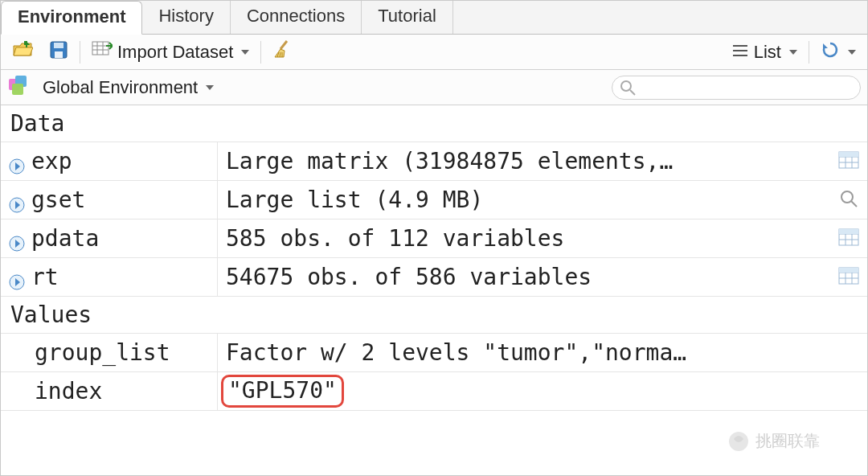 The image size is (868, 476). Describe the element at coordinates (186, 18) in the screenshot. I see `tab-history: History` at that location.